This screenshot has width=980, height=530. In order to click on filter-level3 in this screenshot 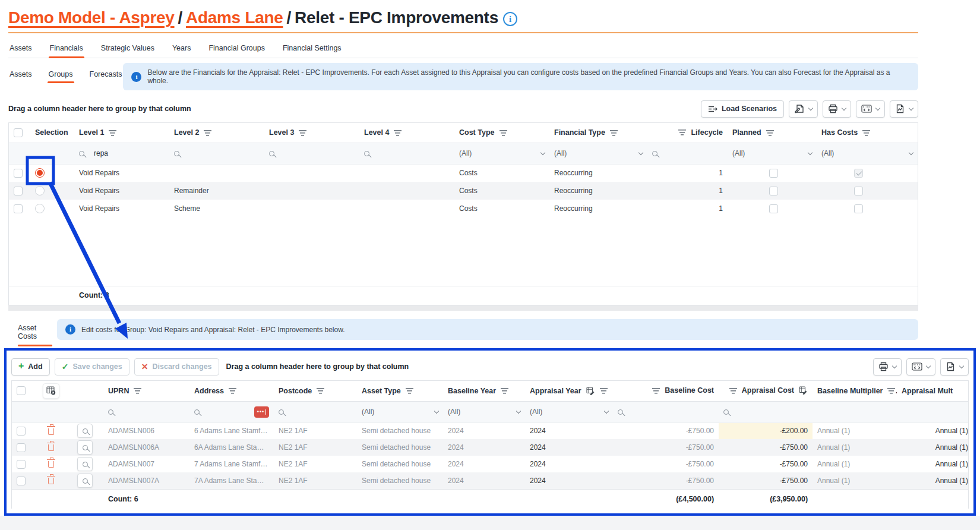, I will do `click(312, 153)`.